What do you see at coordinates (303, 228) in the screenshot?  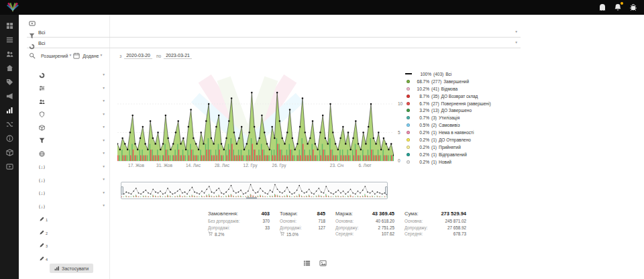 I see `stat-subrow: Допродажі:127` at bounding box center [303, 228].